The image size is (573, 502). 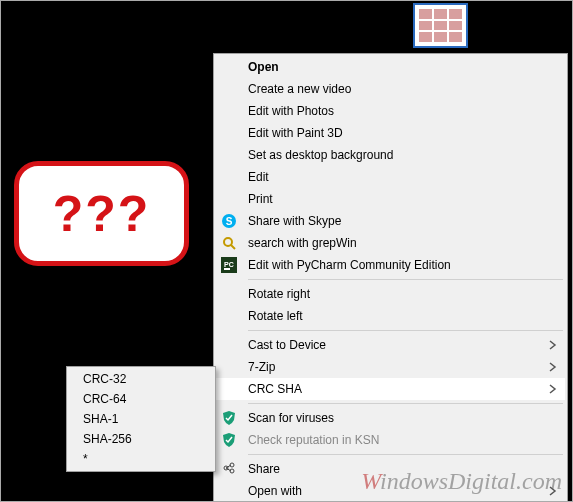 I want to click on menu-label: *, so click(x=145, y=459).